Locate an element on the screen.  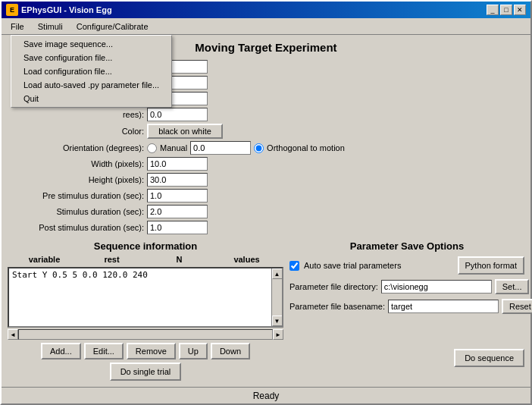
table-scrollbar: ▲ ▼ is located at coordinates (277, 297).